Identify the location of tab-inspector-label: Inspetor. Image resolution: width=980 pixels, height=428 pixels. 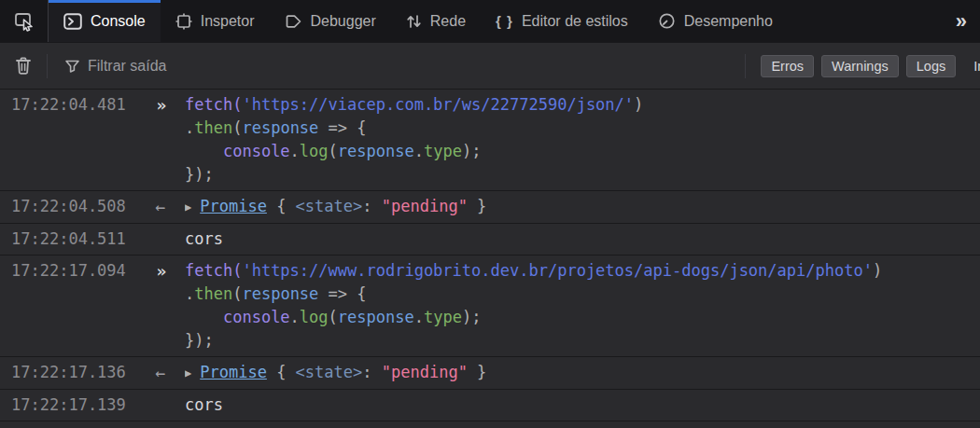
(228, 21).